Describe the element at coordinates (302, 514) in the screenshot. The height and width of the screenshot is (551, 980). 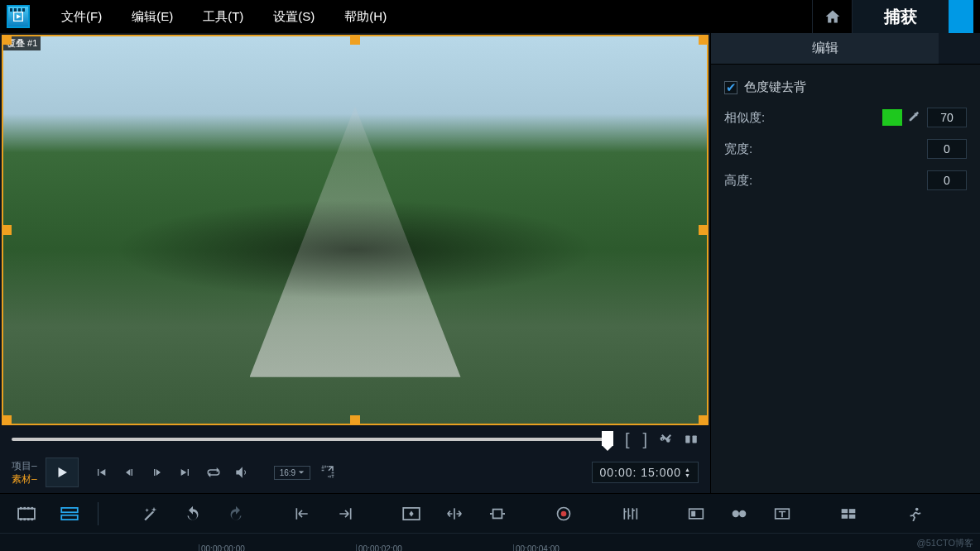
I see `snap-start-button` at that location.